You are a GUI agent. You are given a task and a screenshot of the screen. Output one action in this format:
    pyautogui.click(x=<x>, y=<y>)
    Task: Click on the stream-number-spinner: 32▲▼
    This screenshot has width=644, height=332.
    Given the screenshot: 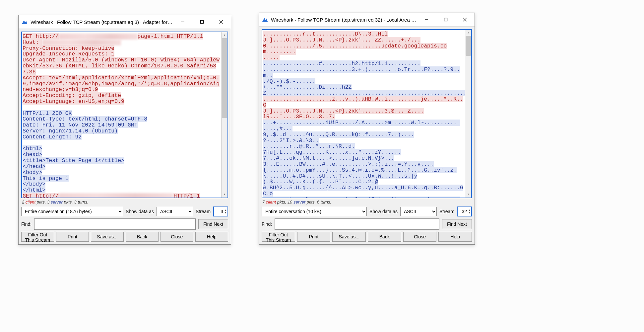 What is the action you would take?
    pyautogui.click(x=464, y=211)
    